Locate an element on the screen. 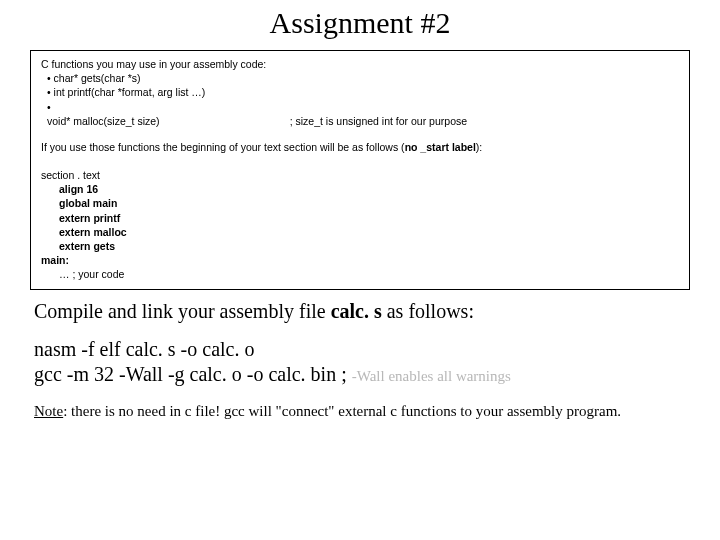  code-line: global main is located at coordinates (360, 203).